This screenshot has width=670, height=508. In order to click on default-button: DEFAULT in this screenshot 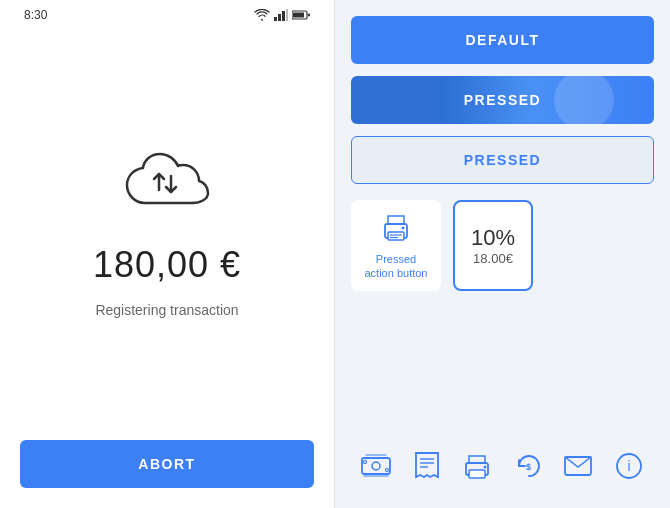, I will do `click(502, 40)`.